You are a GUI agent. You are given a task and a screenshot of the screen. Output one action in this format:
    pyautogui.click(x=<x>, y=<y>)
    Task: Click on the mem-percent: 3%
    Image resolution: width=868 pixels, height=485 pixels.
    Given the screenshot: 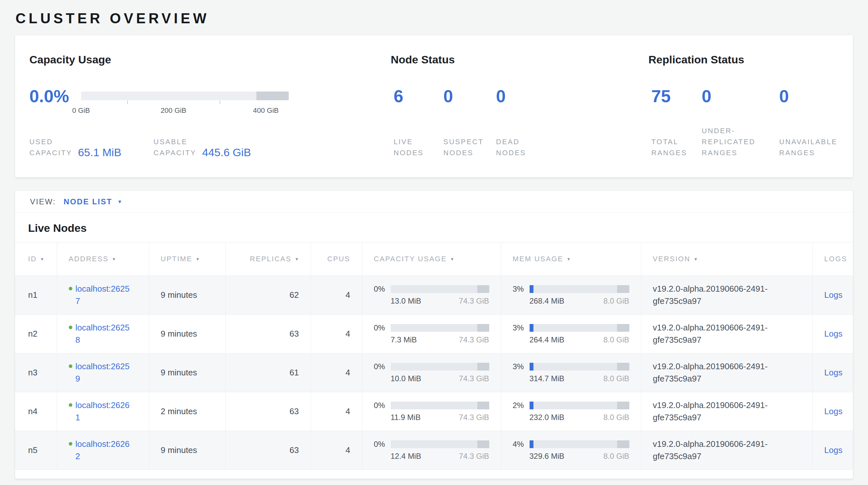 What is the action you would take?
    pyautogui.click(x=521, y=328)
    